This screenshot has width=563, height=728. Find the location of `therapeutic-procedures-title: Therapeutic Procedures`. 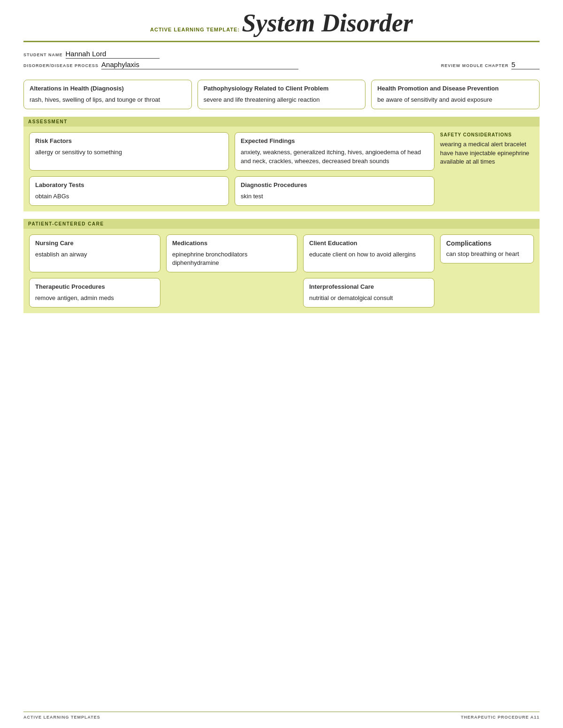

therapeutic-procedures-title: Therapeutic Procedures is located at coordinates (95, 287).